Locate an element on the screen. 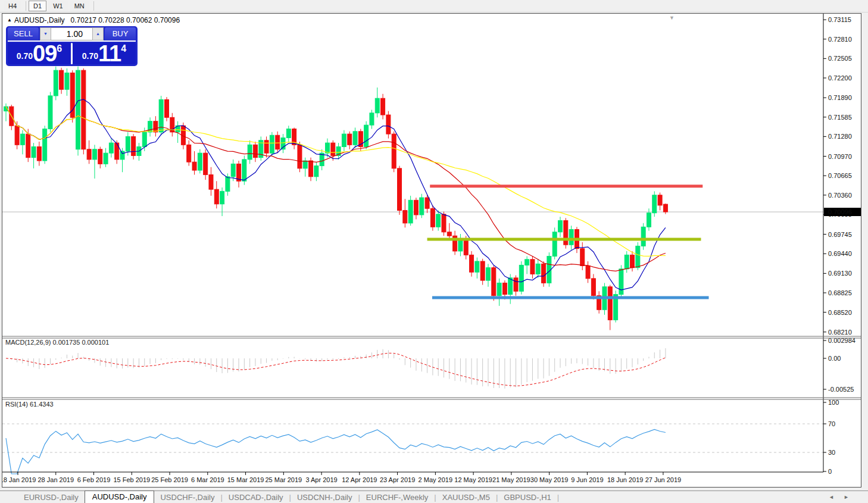  tabs-scroll-right-icon: ► is located at coordinates (847, 497).